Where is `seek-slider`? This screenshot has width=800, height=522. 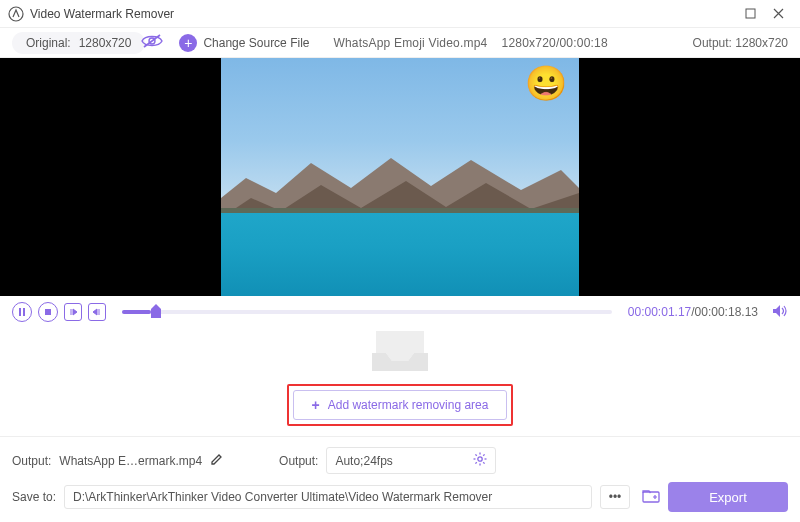
seek-slider is located at coordinates (367, 312).